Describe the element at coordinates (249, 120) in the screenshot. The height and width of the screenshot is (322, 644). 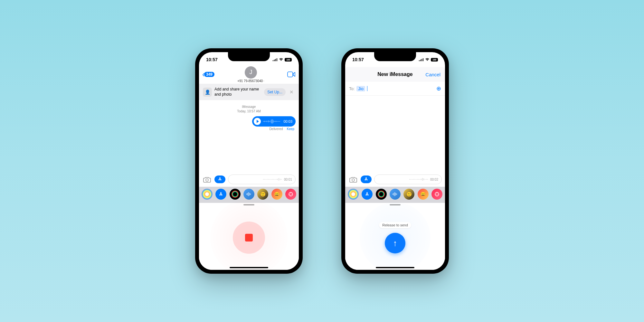
I see `sent-message: 00:03` at that location.